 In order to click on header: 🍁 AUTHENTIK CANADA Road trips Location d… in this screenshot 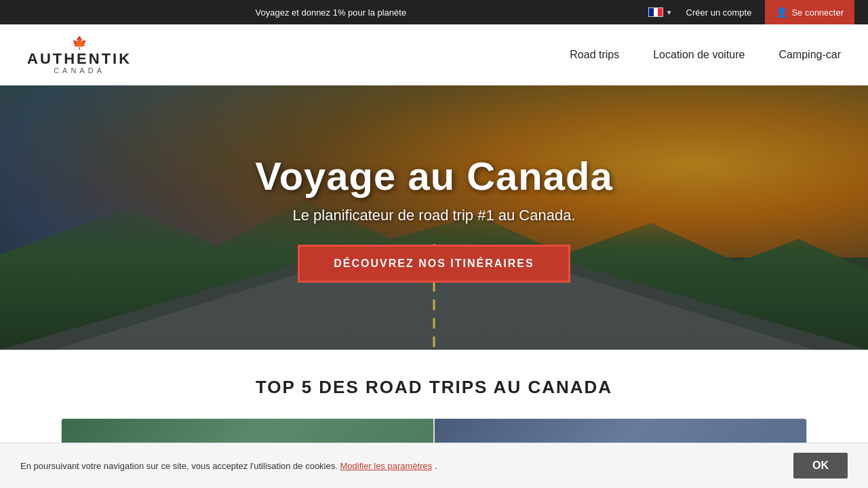, I will do `click(434, 55)`.